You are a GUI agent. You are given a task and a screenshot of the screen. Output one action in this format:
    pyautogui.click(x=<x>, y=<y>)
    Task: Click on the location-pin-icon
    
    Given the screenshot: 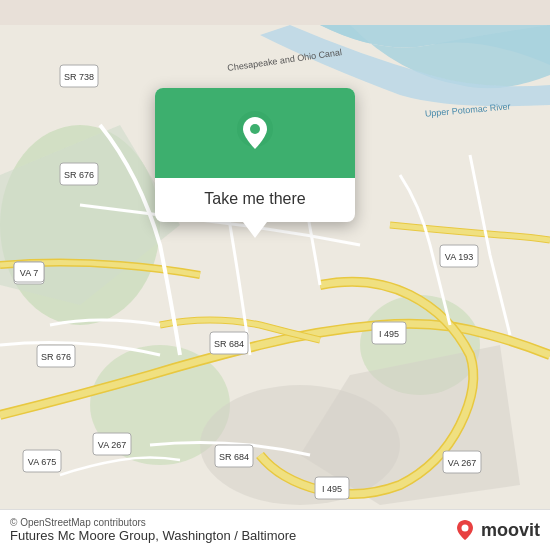 What is the action you would take?
    pyautogui.click(x=255, y=133)
    